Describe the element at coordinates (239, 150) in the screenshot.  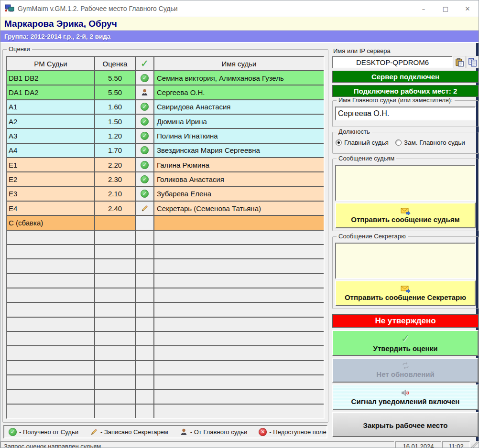
I see `judge-name-cell: Звездинская Мария Сергеевна` at that location.